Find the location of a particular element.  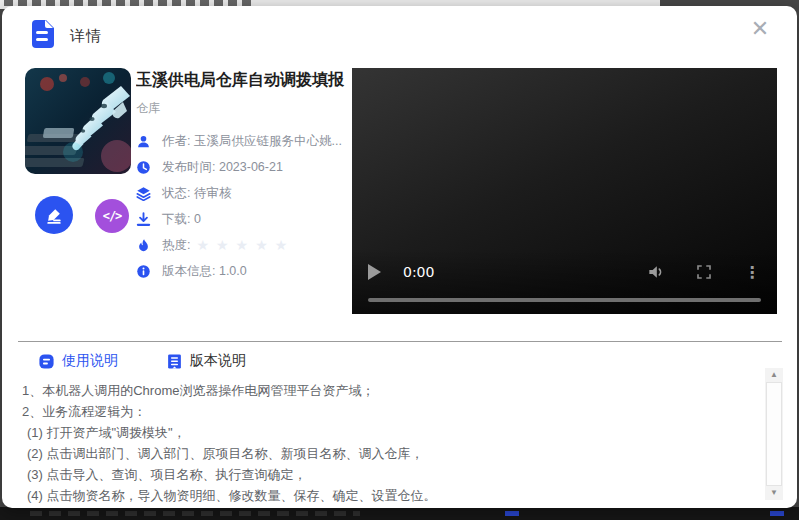

section-divider is located at coordinates (400, 342).